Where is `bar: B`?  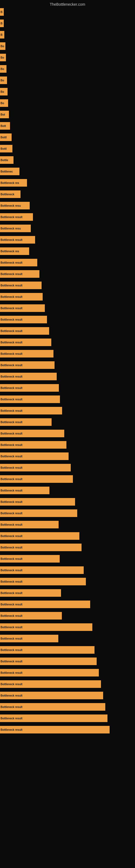 bar: B is located at coordinates (2, 35).